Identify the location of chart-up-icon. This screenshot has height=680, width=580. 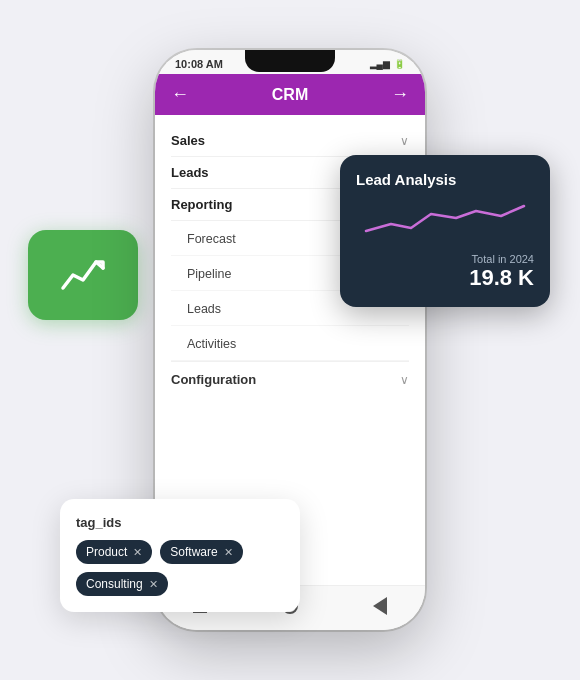
(83, 275).